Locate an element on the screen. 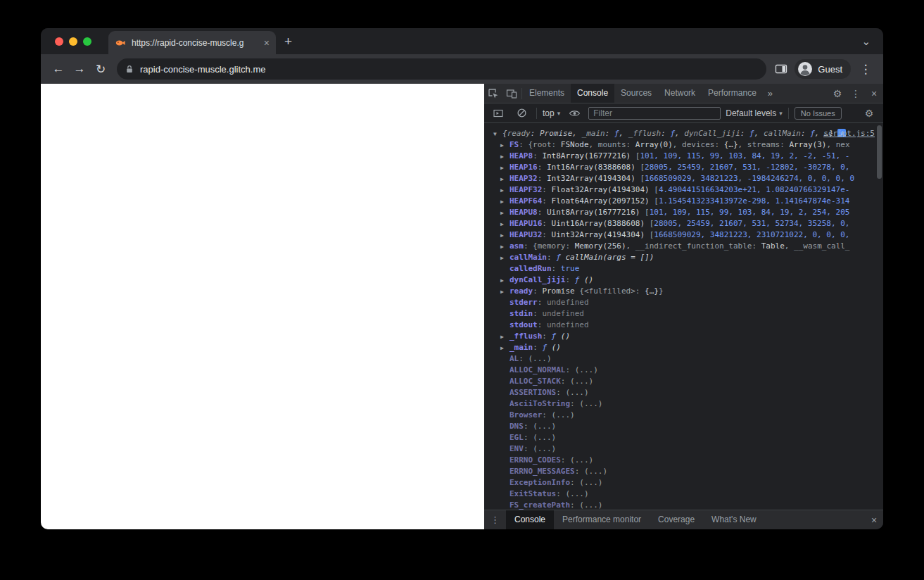 The width and height of the screenshot is (924, 580). devtools-close-icon: × is located at coordinates (874, 94).